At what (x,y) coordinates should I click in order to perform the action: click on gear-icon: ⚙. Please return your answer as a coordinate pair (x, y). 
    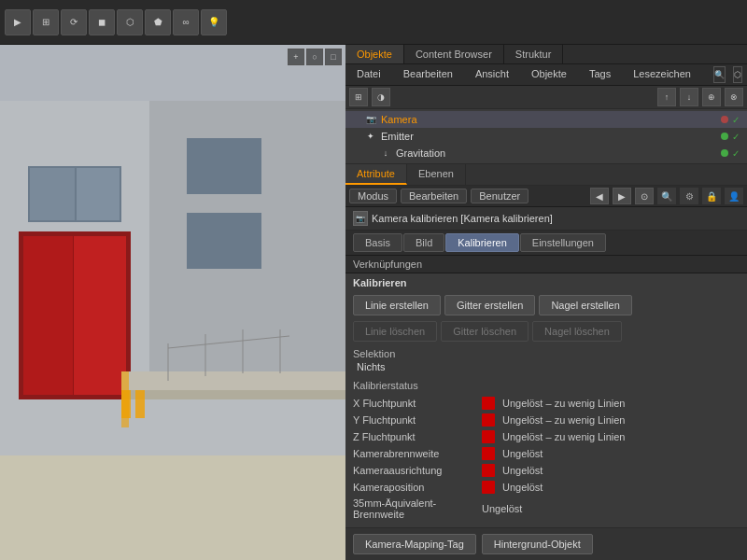
    Looking at the image, I should click on (689, 196).